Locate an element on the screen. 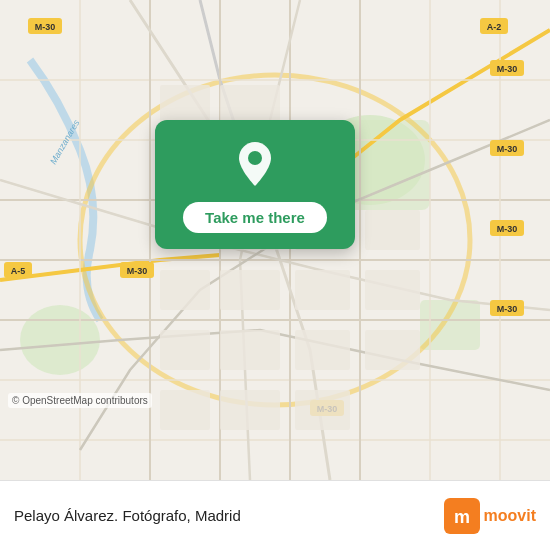 Image resolution: width=550 pixels, height=550 pixels. svg-text: A-5 is located at coordinates (18, 271).